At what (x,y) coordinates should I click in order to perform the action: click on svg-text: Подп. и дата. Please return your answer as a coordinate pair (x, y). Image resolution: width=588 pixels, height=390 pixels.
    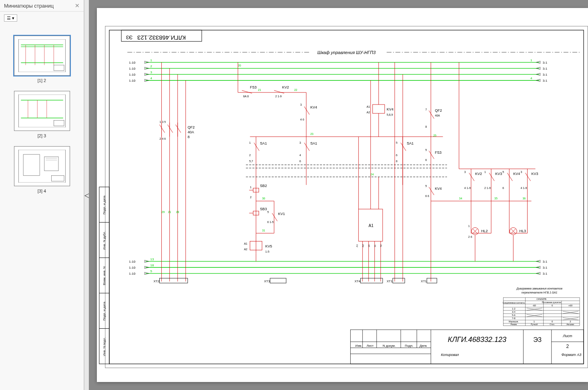
    Looking at the image, I should click on (104, 311).